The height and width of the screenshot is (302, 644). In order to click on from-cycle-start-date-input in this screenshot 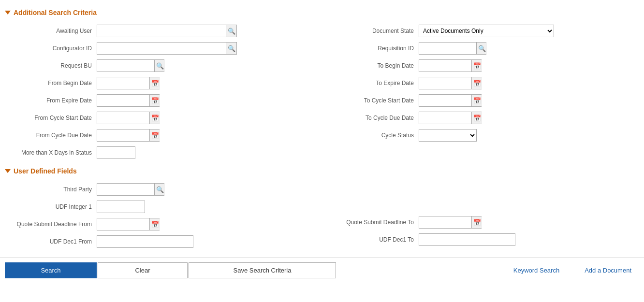, I will do `click(123, 118)`.